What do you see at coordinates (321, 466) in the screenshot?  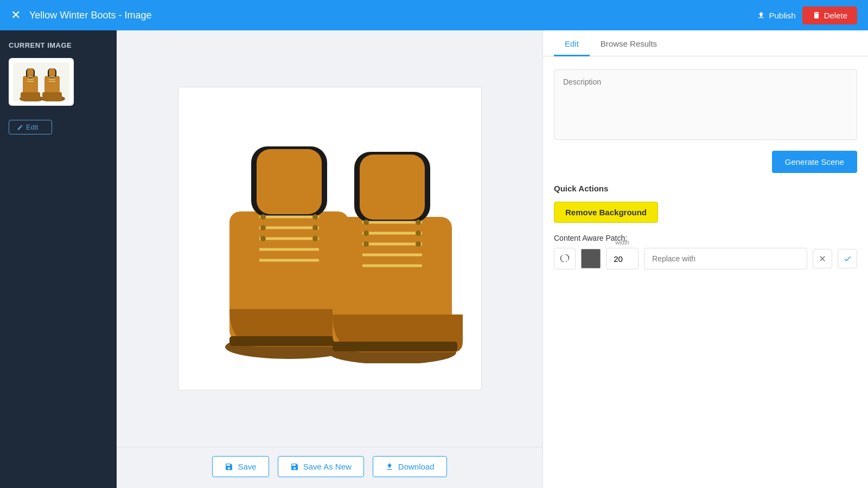 I see `save-as-new-button: Save As New` at bounding box center [321, 466].